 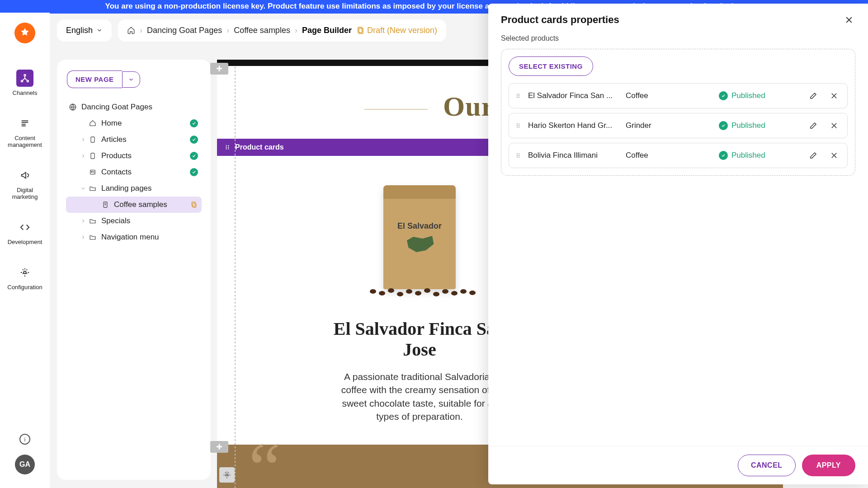 I want to click on panel-footer: CANCEL APPLY, so click(x=678, y=465).